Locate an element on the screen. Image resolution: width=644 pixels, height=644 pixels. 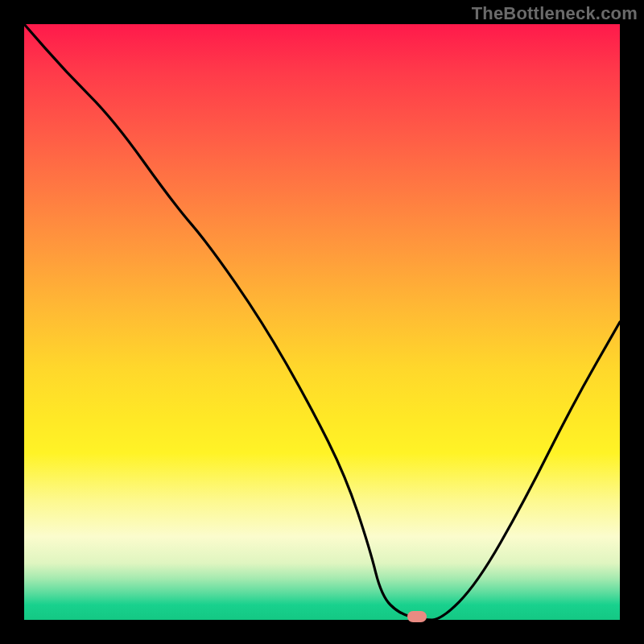
watermark-text: TheBottleneck.com is located at coordinates (555, 14).